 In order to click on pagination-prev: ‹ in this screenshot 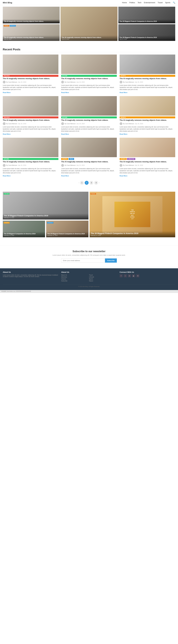, I will do `click(79, 183)`.